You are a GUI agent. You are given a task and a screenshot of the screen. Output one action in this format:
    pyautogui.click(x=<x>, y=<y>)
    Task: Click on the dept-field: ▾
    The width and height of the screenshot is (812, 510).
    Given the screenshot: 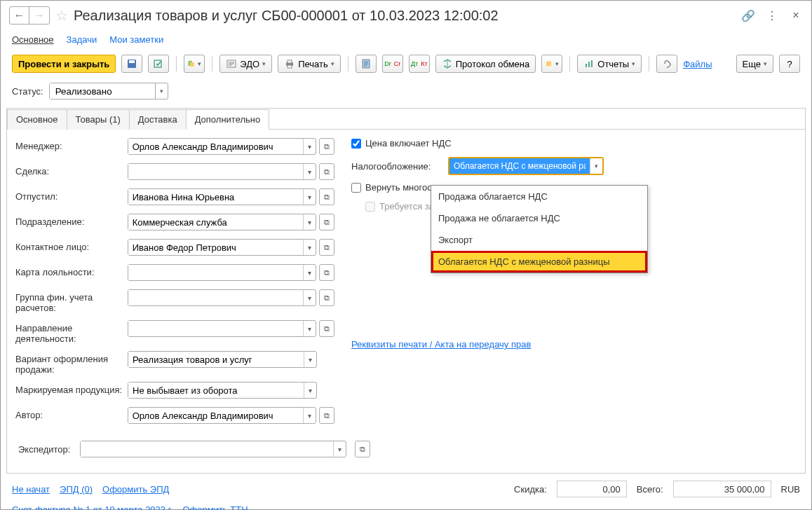 What is the action you would take?
    pyautogui.click(x=222, y=222)
    